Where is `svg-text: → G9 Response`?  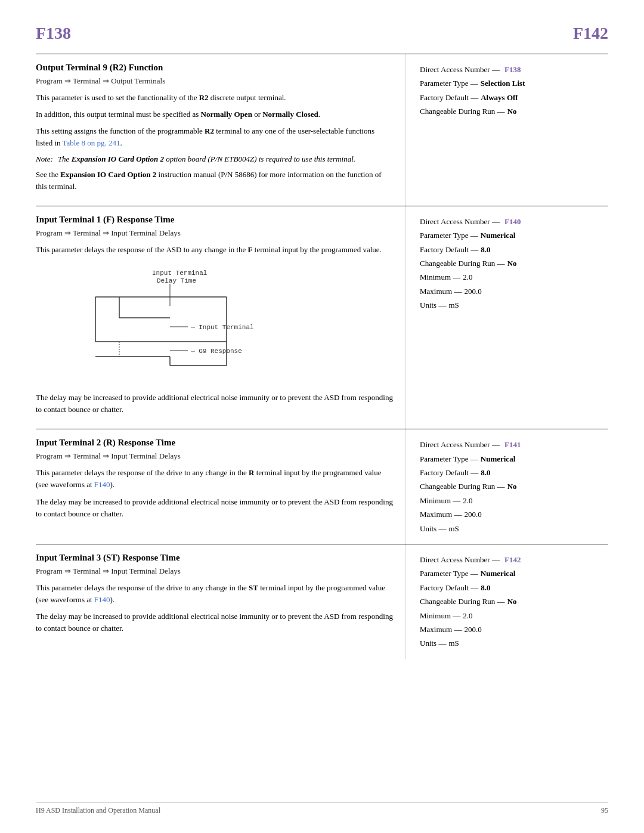
svg-text: → G9 Response is located at coordinates (216, 351).